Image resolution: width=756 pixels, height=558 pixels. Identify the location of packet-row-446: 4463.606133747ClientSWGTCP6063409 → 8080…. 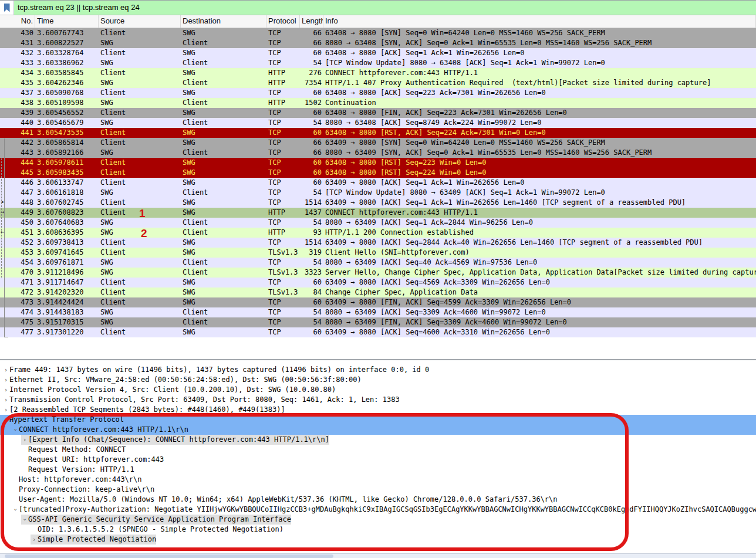
(378, 183).